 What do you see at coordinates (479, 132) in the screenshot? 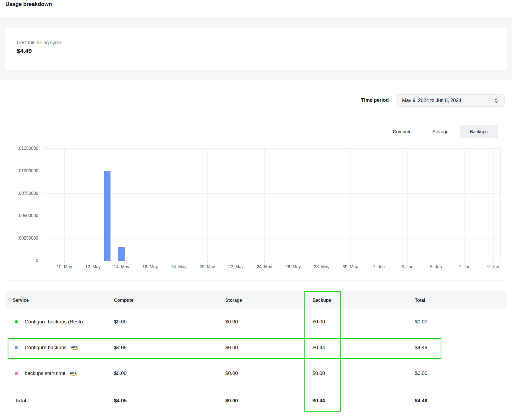
I see `chart-tab-backups: Backups` at bounding box center [479, 132].